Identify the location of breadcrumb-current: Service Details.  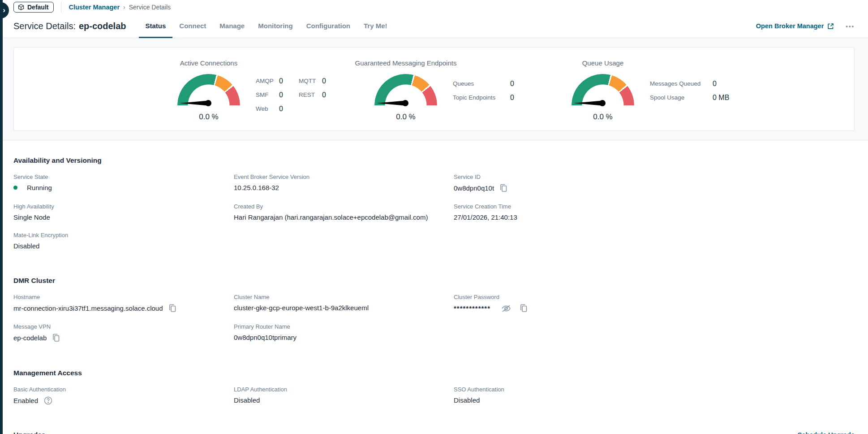
(150, 7).